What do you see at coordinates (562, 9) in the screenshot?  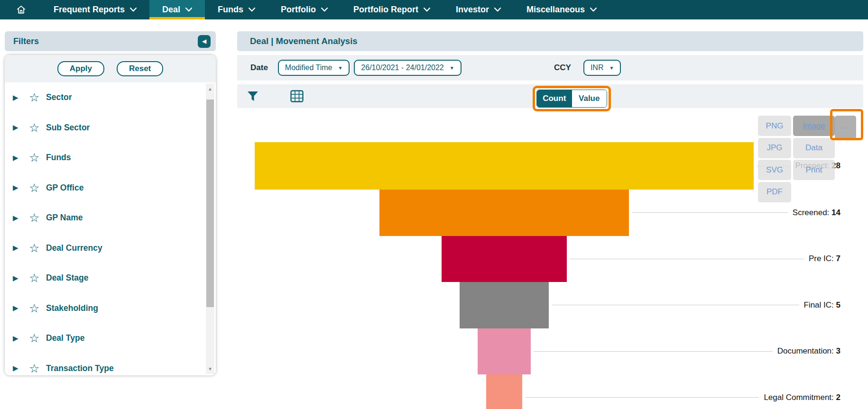 I see `nav-item-miscellaneous: Miscellaneous` at bounding box center [562, 9].